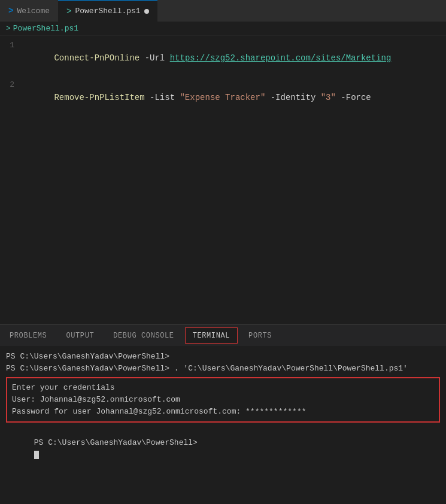 Image resolution: width=446 pixels, height=504 pixels. Describe the element at coordinates (207, 58) in the screenshot. I see `line-content-1: Connect-PnPOnline -Url https://szg52.sha…` at that location.